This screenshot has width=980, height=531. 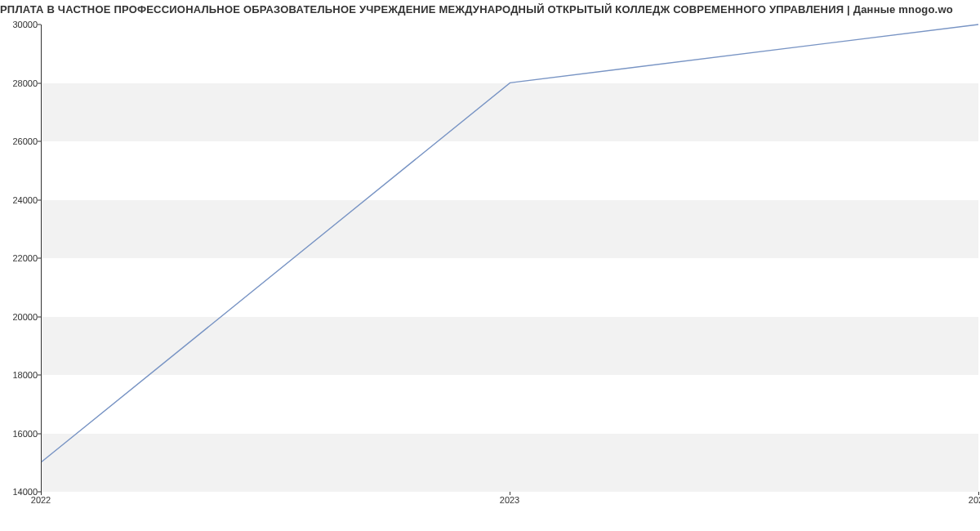 I want to click on y-tick-label: 18000, so click(x=20, y=375).